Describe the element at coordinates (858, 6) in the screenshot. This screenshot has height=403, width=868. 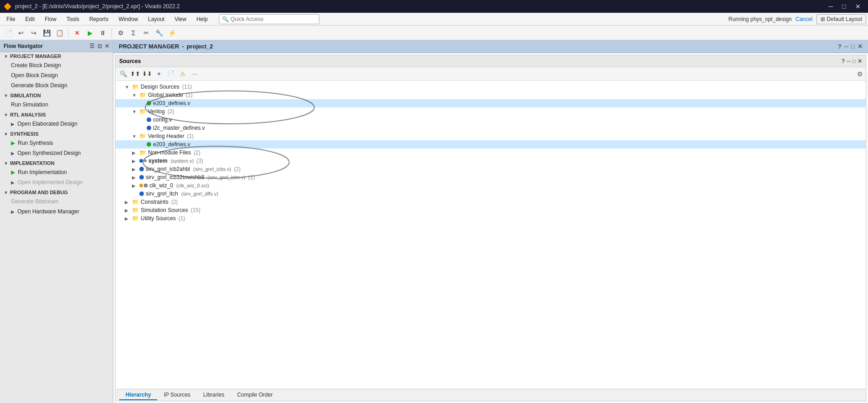
I see `close-button: ✕` at that location.